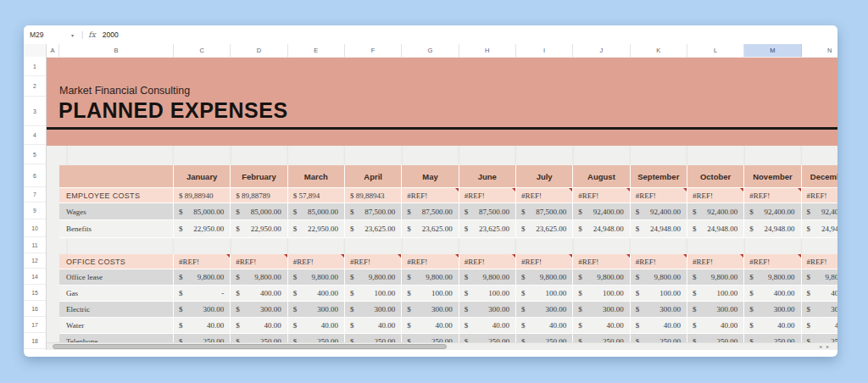 The height and width of the screenshot is (383, 868). What do you see at coordinates (110, 35) in the screenshot?
I see `formula-input: 2000` at bounding box center [110, 35].